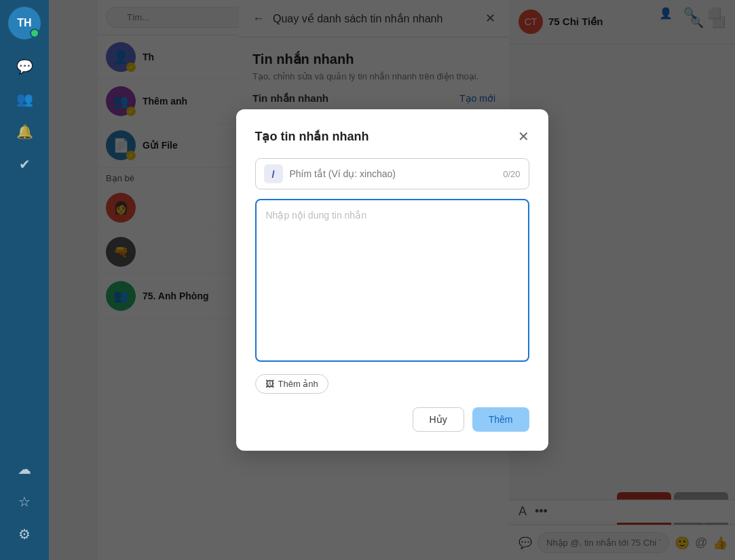 This screenshot has width=735, height=560. What do you see at coordinates (392, 419) in the screenshot?
I see `modal-actions: Hủy Thêm` at bounding box center [392, 419].